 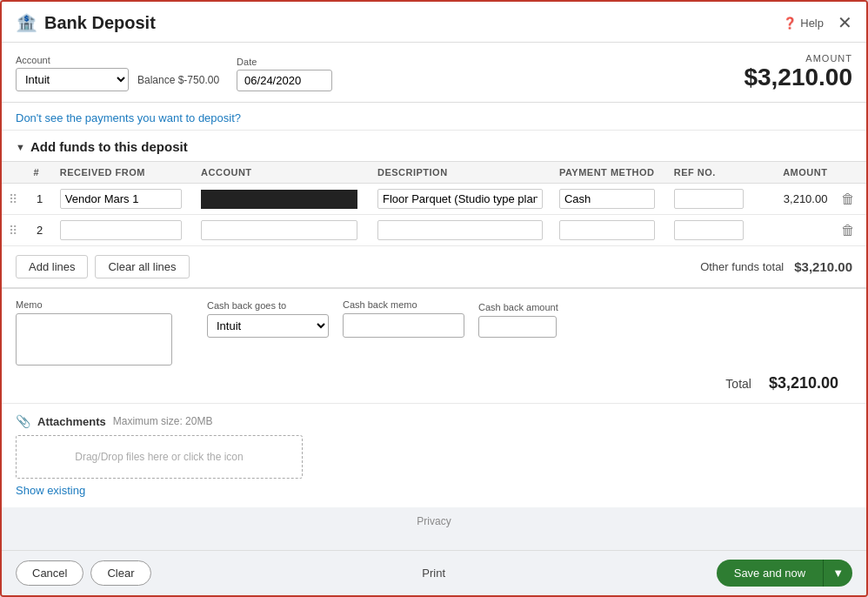 What do you see at coordinates (26, 23) in the screenshot?
I see `bank-deposit-icon: 🏦` at bounding box center [26, 23].